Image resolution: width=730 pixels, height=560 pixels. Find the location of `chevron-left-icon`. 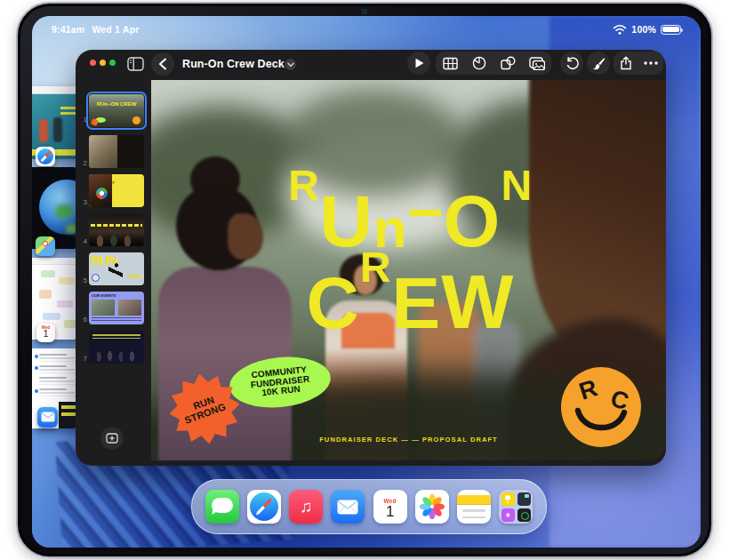

chevron-left-icon is located at coordinates (163, 64).